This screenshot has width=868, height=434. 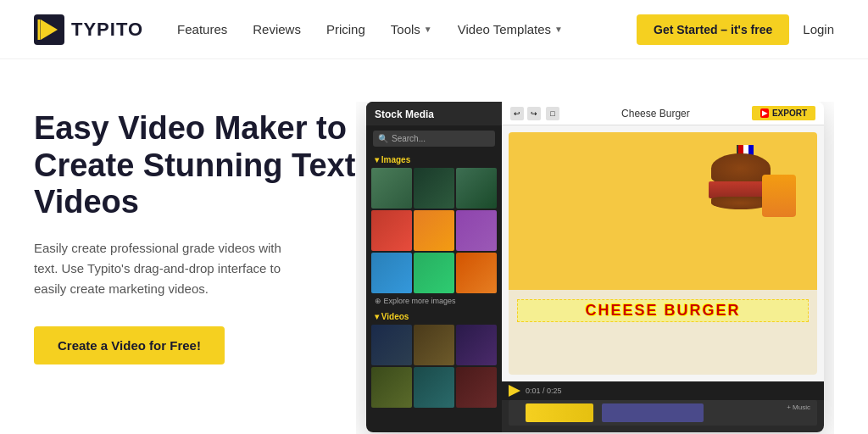 I want to click on redo-button: ↪, so click(x=534, y=114).